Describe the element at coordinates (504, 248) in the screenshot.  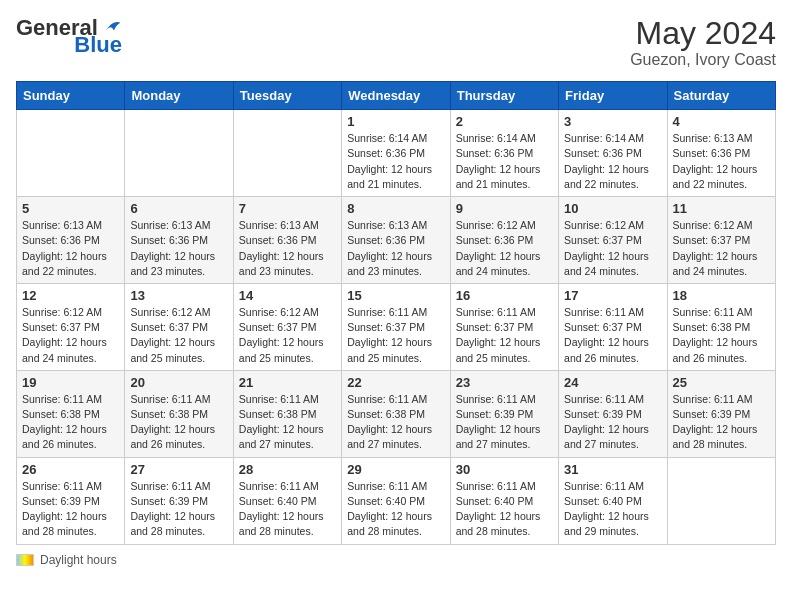
I see `day-info: Sunrise: 6:12 AM Sunset: 6:36 PM Dayligh…` at that location.